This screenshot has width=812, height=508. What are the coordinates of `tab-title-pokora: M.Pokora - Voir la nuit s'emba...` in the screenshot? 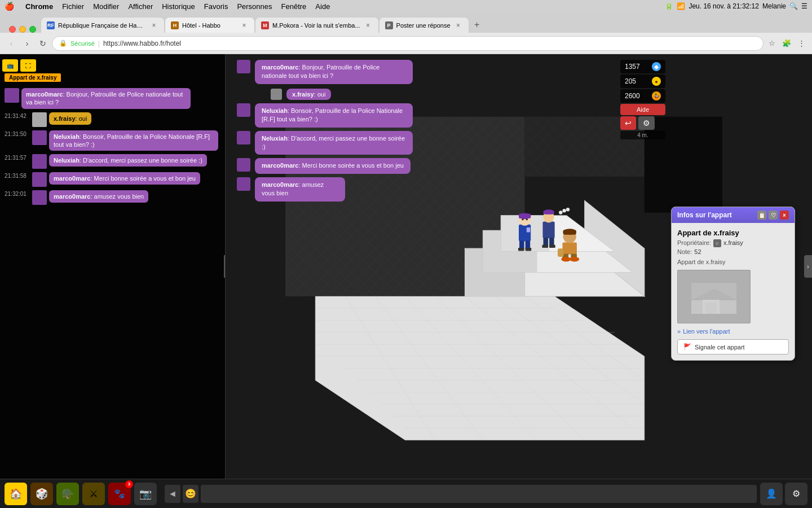 It's located at (316, 25).